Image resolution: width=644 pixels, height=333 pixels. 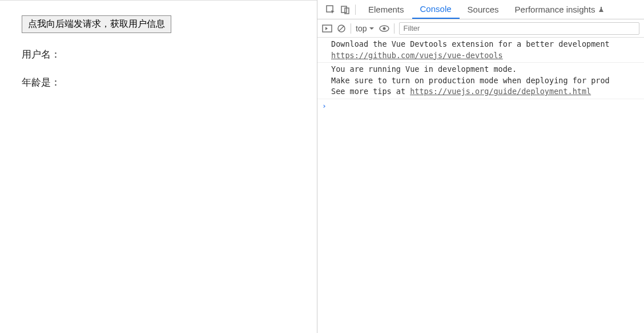 What do you see at coordinates (331, 9) in the screenshot?
I see `inspect-element-icon` at bounding box center [331, 9].